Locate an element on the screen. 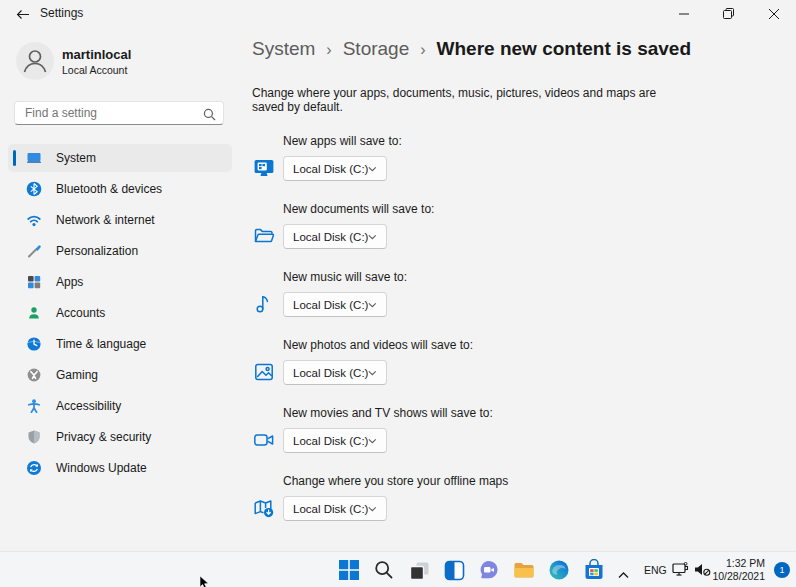 Image resolution: width=796 pixels, height=587 pixels. network-tray-icon is located at coordinates (680, 572).